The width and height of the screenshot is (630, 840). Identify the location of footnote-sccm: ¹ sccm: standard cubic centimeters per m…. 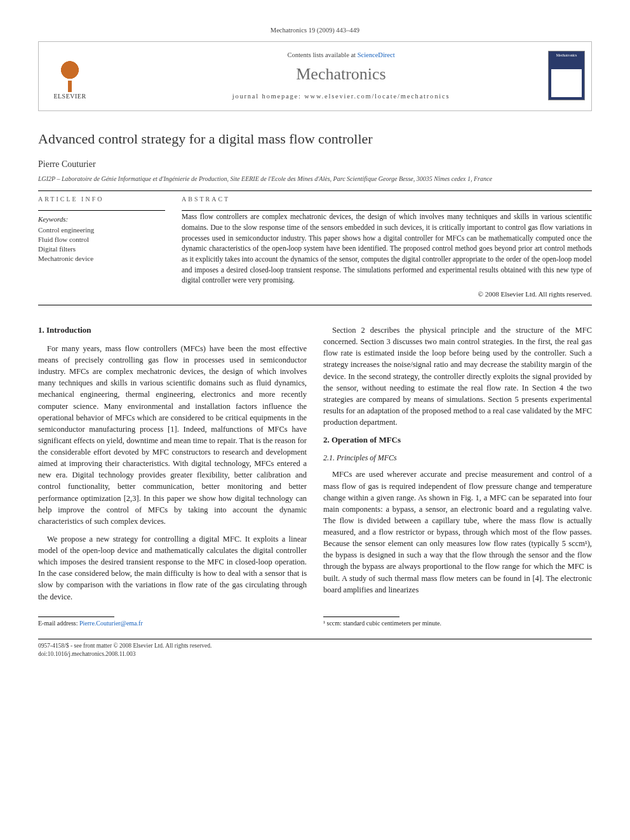
(382, 623).